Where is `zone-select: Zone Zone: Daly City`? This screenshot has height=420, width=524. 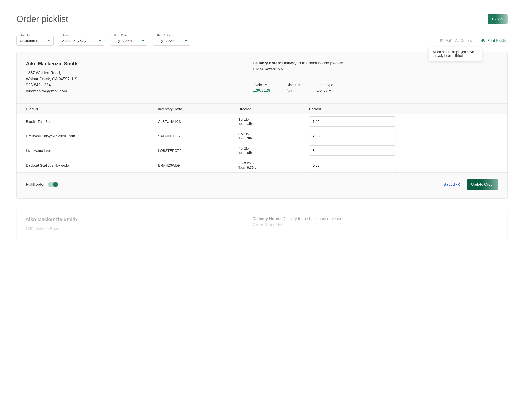
zone-select: Zone Zone: Daly City is located at coordinates (82, 41).